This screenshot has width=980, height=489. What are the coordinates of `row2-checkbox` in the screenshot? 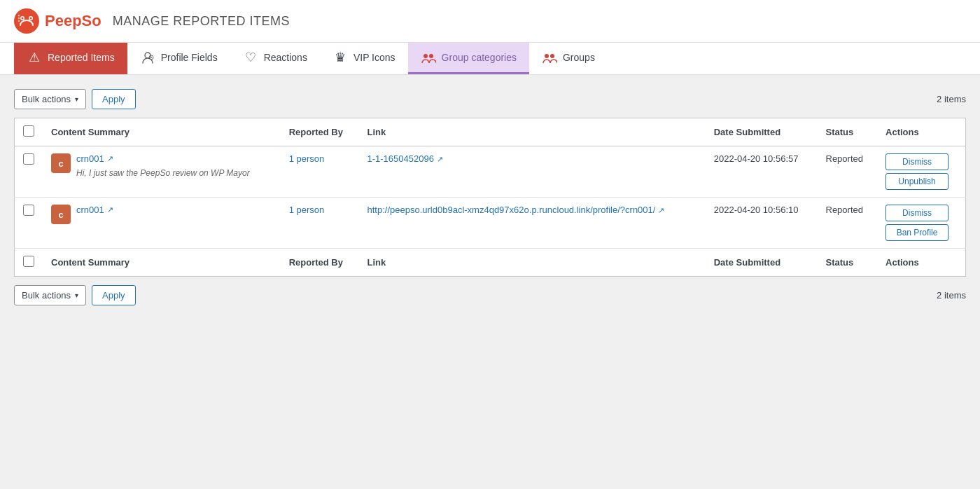 It's located at (29, 210).